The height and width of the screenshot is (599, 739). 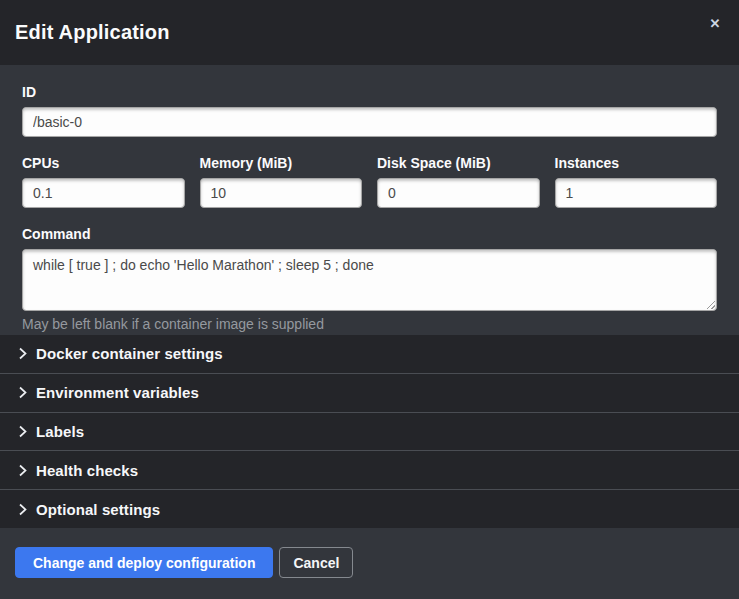 What do you see at coordinates (87, 470) in the screenshot?
I see `section-label: Health checks` at bounding box center [87, 470].